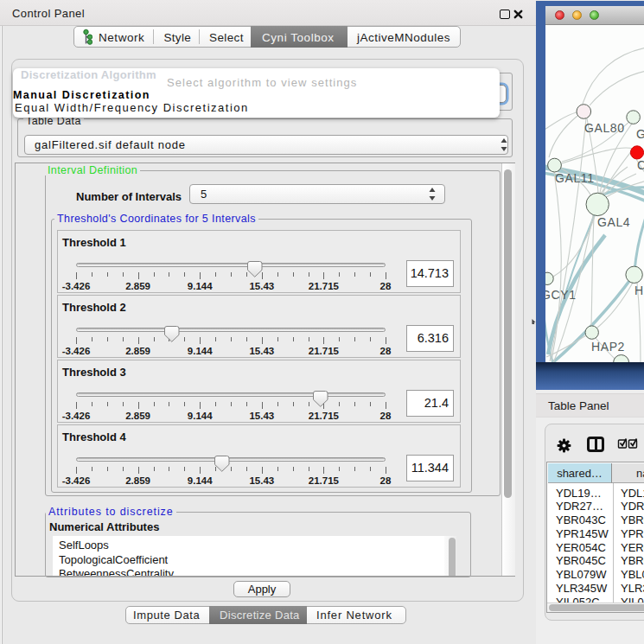 Image resolution: width=644 pixels, height=644 pixels. I want to click on svg-text: GCY1, so click(561, 295).